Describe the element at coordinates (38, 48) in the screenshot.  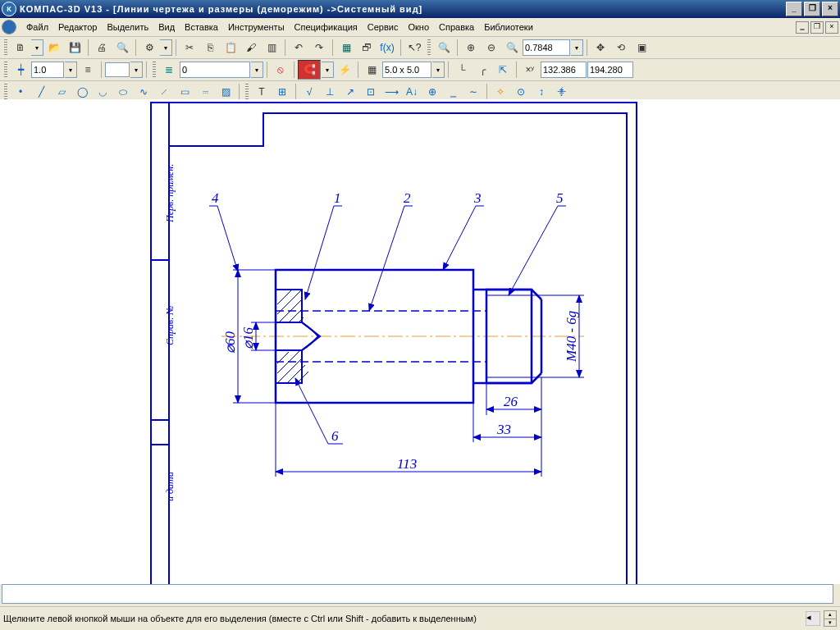
I see `new-doc-dropdown: ▾` at that location.